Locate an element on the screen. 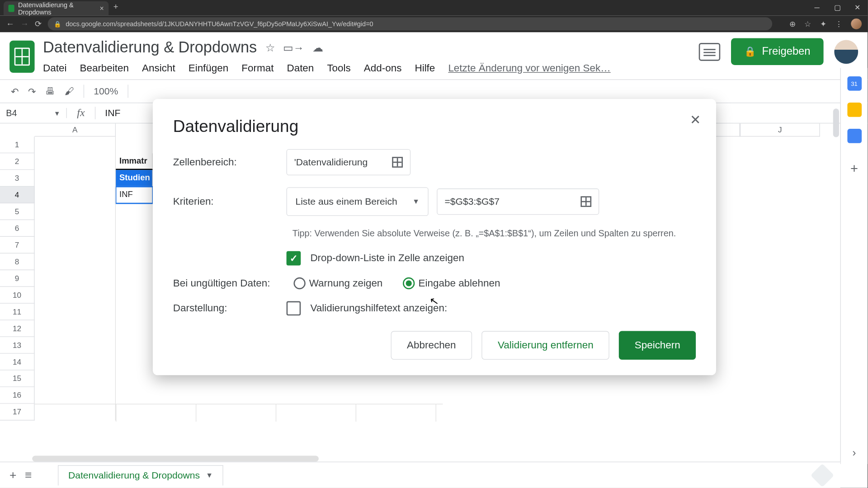  row-header: 2 is located at coordinates (17, 162).